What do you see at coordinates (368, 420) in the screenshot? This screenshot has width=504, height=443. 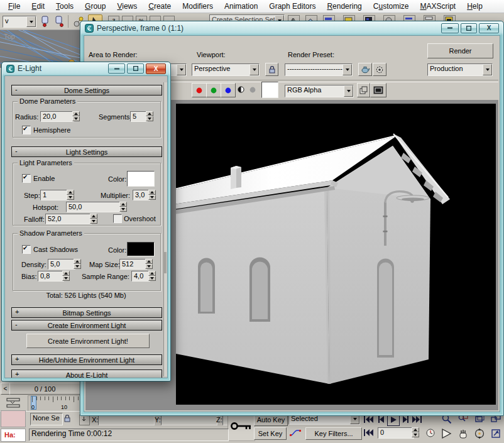 I see `go-to-start-button` at bounding box center [368, 420].